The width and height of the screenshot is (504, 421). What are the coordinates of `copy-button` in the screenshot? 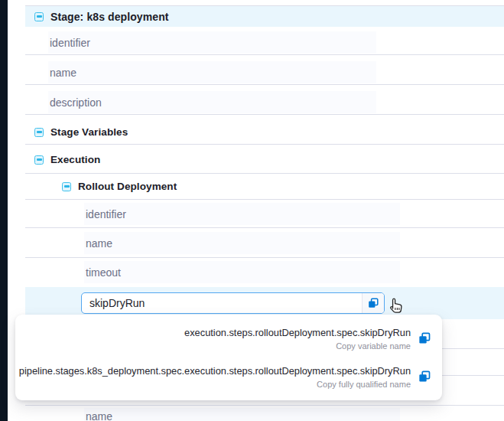 It's located at (373, 303).